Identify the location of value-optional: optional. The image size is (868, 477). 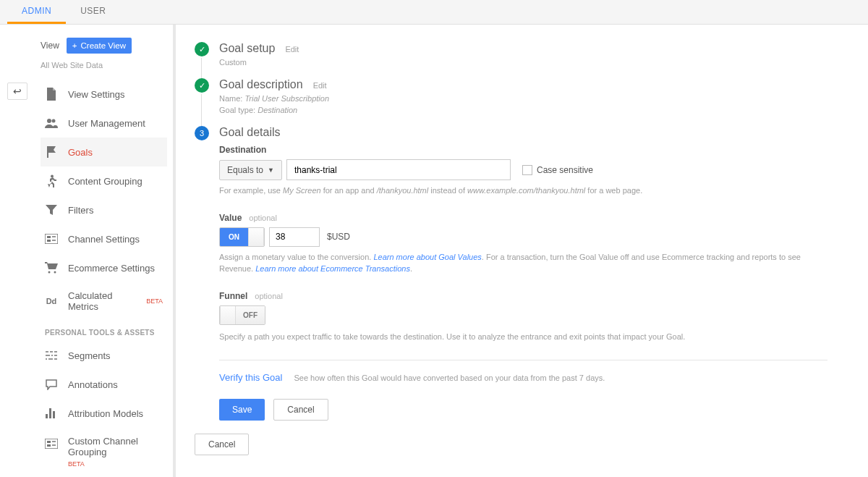
(263, 218).